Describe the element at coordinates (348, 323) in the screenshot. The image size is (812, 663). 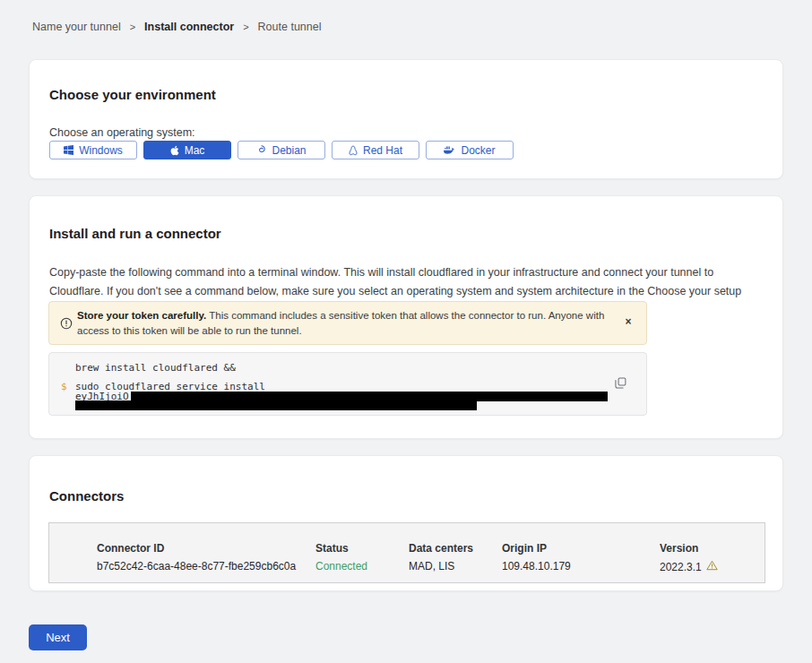
I see `token-warning-banner: Store your token carefully. This command…` at that location.